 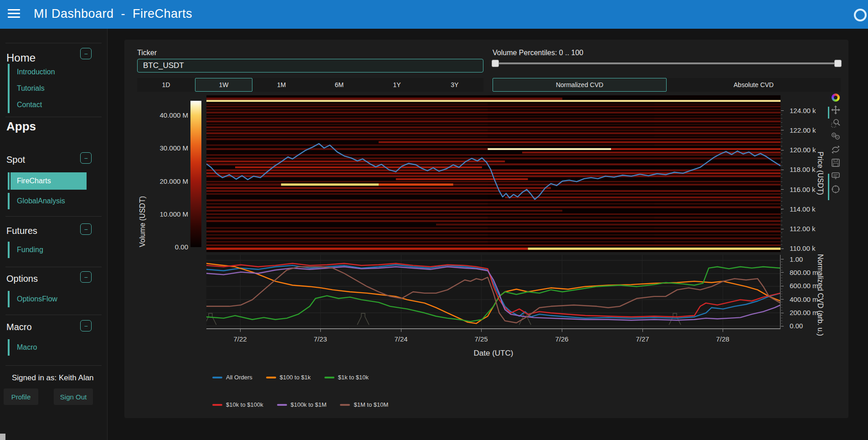 I want to click on app-title: MI Dashboard - FireCharts, so click(x=113, y=14).